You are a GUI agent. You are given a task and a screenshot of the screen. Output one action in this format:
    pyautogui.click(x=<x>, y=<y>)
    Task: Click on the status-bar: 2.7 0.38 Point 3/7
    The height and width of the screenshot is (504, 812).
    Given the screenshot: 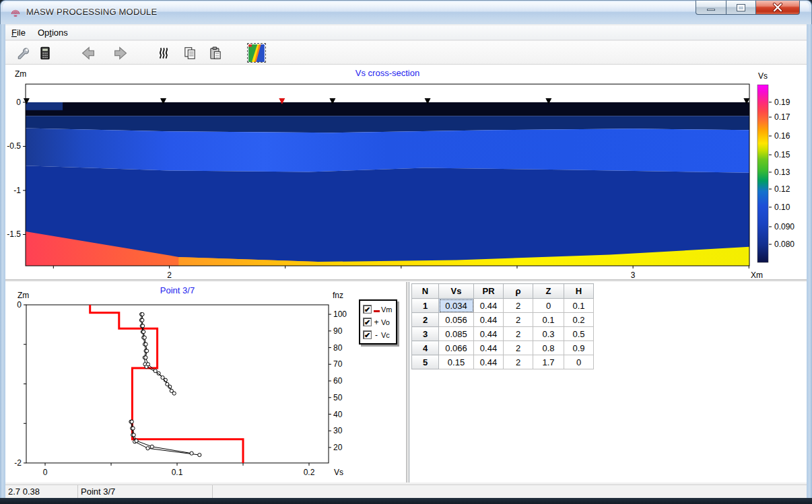 What is the action you would take?
    pyautogui.click(x=406, y=491)
    